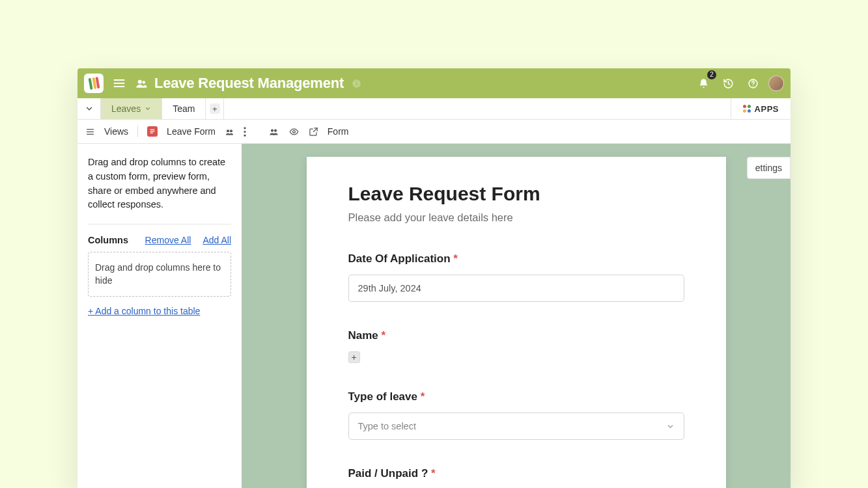  I want to click on add-name-button: +, so click(354, 357).